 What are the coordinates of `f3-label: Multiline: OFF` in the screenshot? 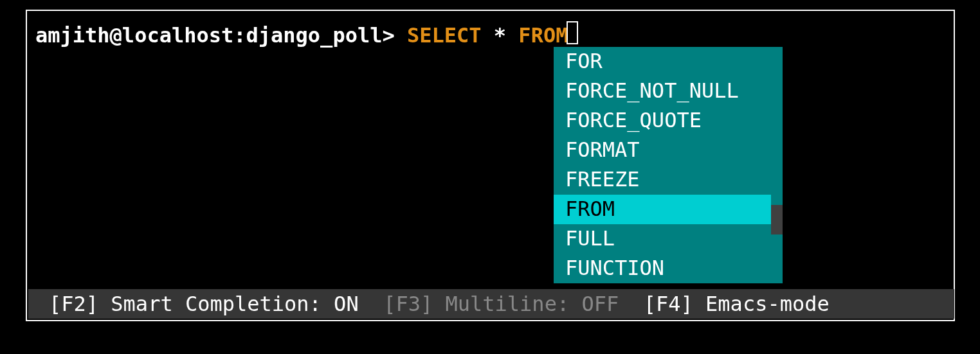 It's located at (538, 304).